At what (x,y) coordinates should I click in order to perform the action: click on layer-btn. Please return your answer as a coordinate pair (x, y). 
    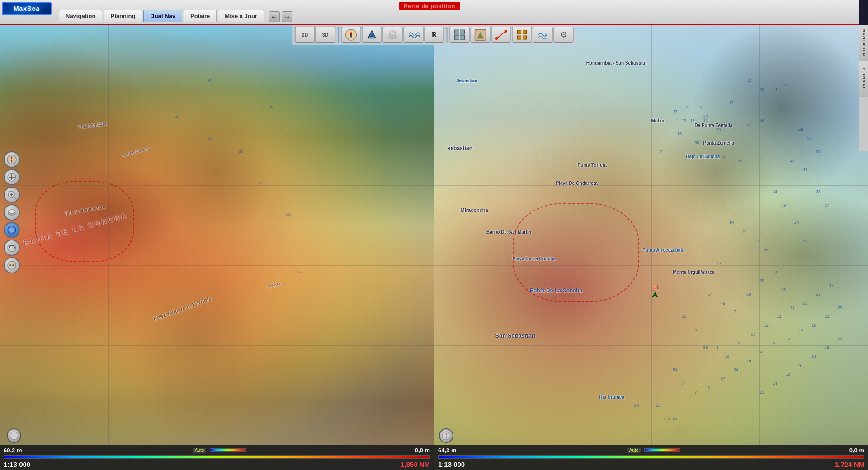
    Looking at the image, I should click on (12, 230).